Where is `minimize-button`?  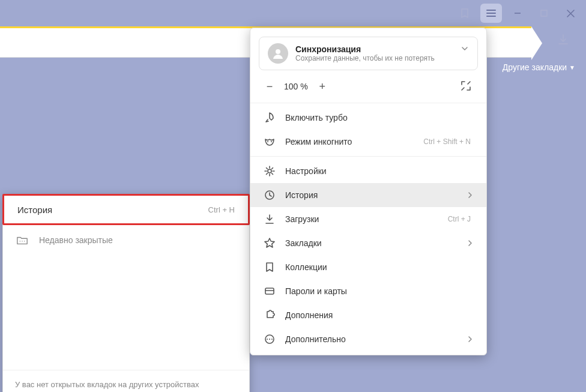
minimize-button is located at coordinates (518, 13).